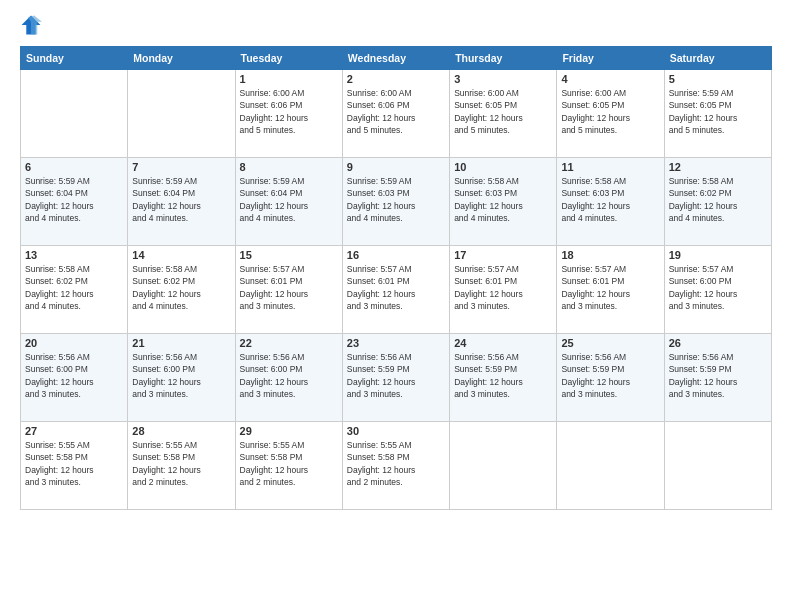  I want to click on day-number: 27, so click(74, 431).